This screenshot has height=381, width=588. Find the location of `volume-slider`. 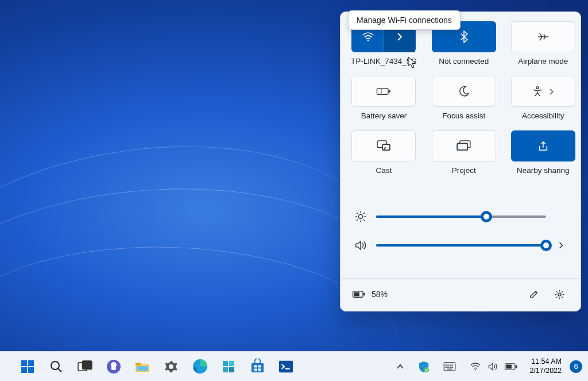

volume-slider is located at coordinates (461, 245).